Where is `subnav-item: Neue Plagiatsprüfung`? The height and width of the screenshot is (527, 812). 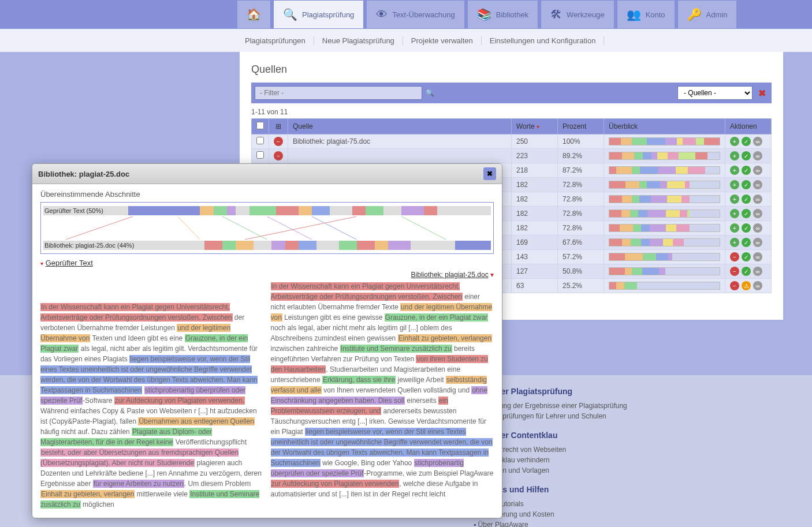 subnav-item: Neue Plagiatsprüfung is located at coordinates (359, 40).